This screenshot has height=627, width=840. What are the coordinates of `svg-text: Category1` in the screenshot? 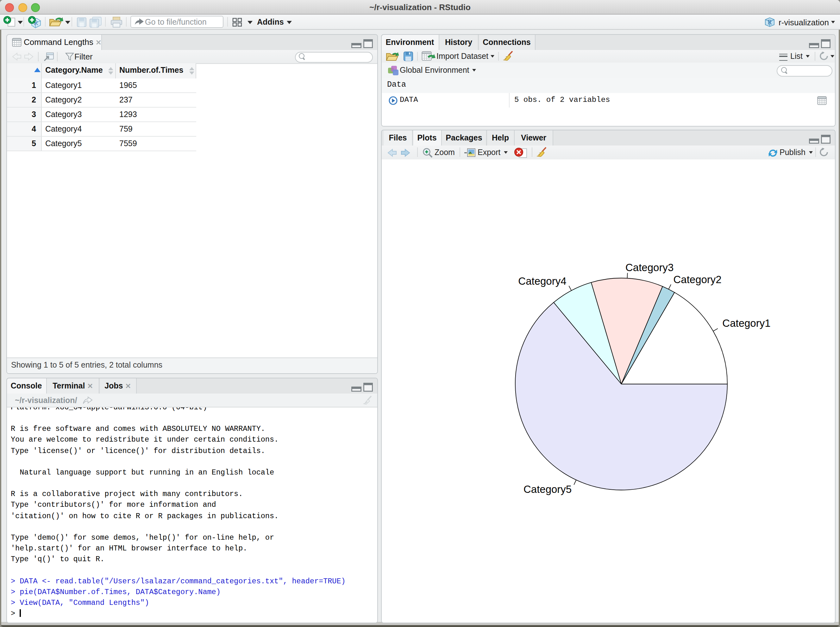 It's located at (747, 323).